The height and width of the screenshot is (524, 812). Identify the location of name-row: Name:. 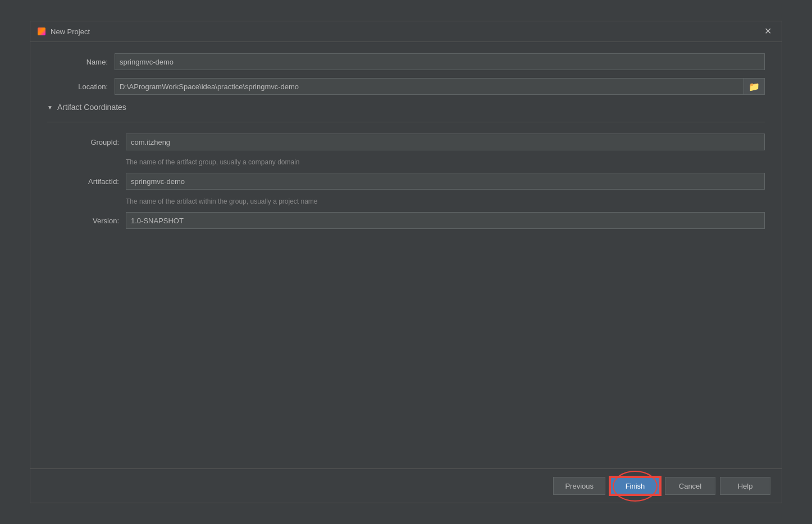
(406, 62).